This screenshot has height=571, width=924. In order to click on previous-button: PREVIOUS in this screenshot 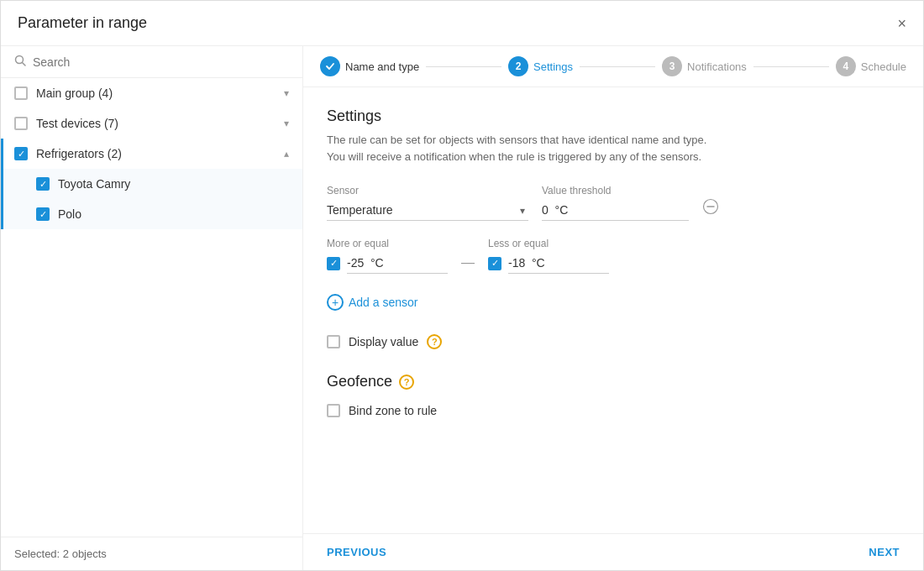, I will do `click(356, 553)`.